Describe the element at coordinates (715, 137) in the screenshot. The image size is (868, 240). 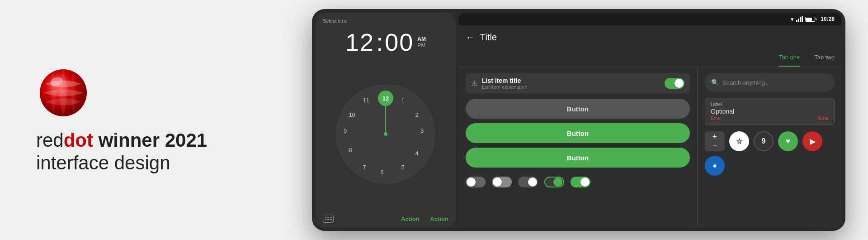
I see `plus-icon: +` at that location.